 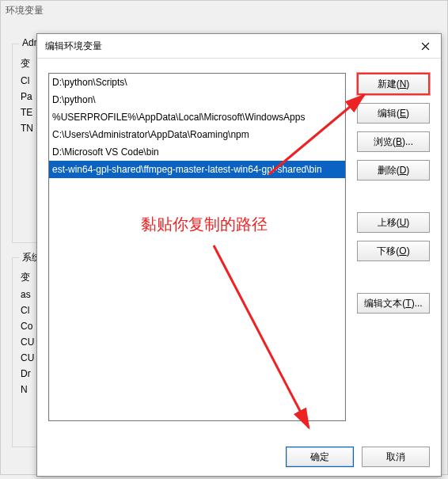 What do you see at coordinates (426, 46) in the screenshot?
I see `close-icon` at bounding box center [426, 46].